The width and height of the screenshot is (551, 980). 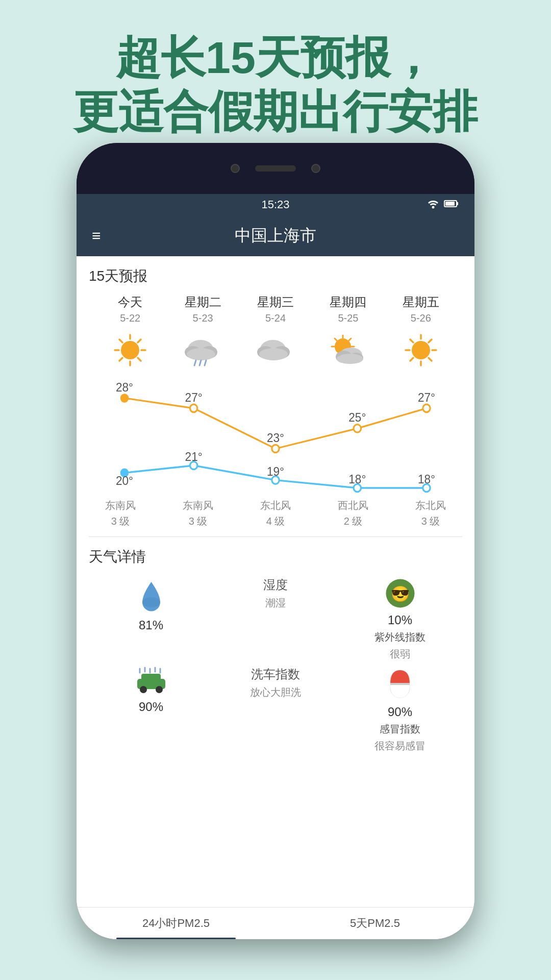 What do you see at coordinates (203, 309) in the screenshot?
I see `day-col-1: 星期二 5-23` at bounding box center [203, 309].